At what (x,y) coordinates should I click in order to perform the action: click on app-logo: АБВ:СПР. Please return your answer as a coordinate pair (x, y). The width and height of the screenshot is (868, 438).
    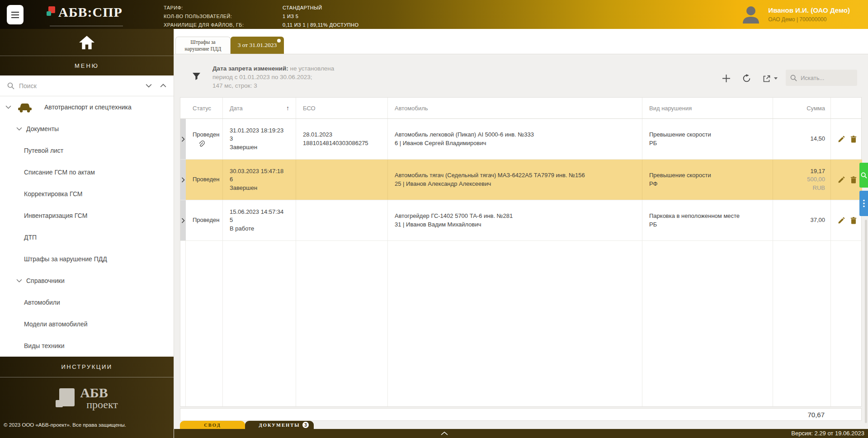
    Looking at the image, I should click on (85, 12).